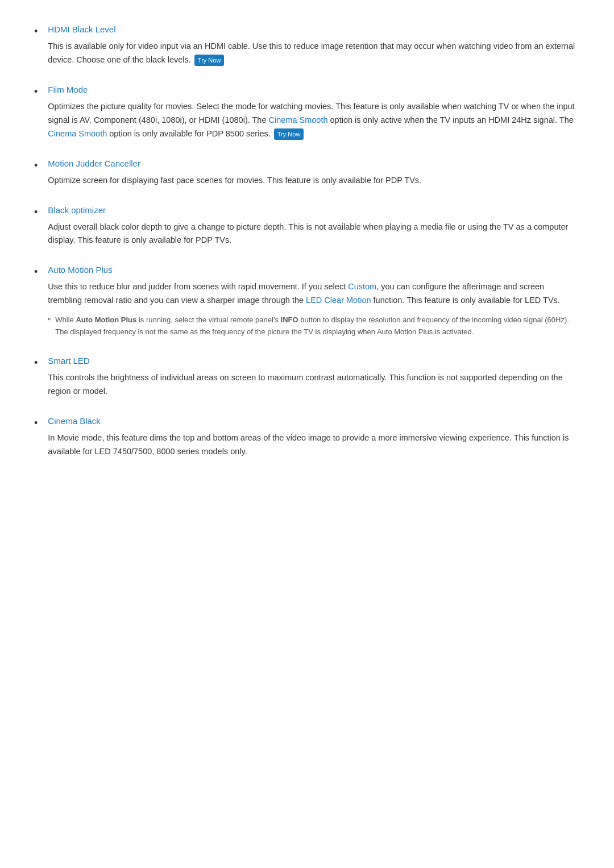  What do you see at coordinates (106, 319) in the screenshot?
I see `note-bold-amp: Auto Motion Plus` at bounding box center [106, 319].